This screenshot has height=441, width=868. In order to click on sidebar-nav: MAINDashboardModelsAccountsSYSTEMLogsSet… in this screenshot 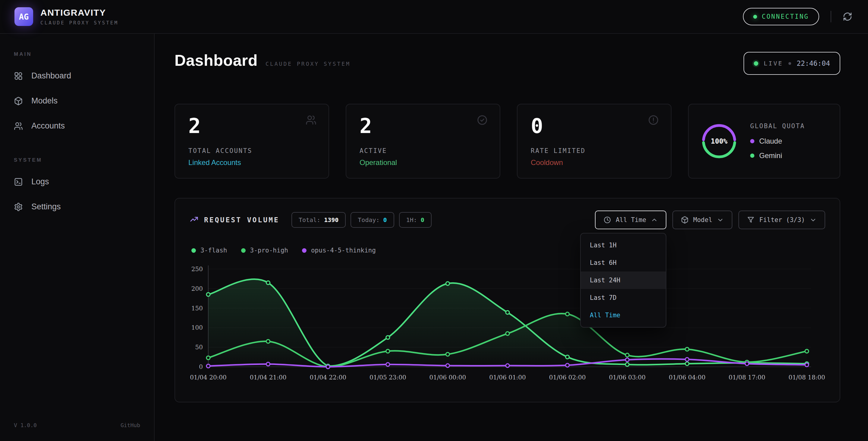, I will do `click(77, 145)`.